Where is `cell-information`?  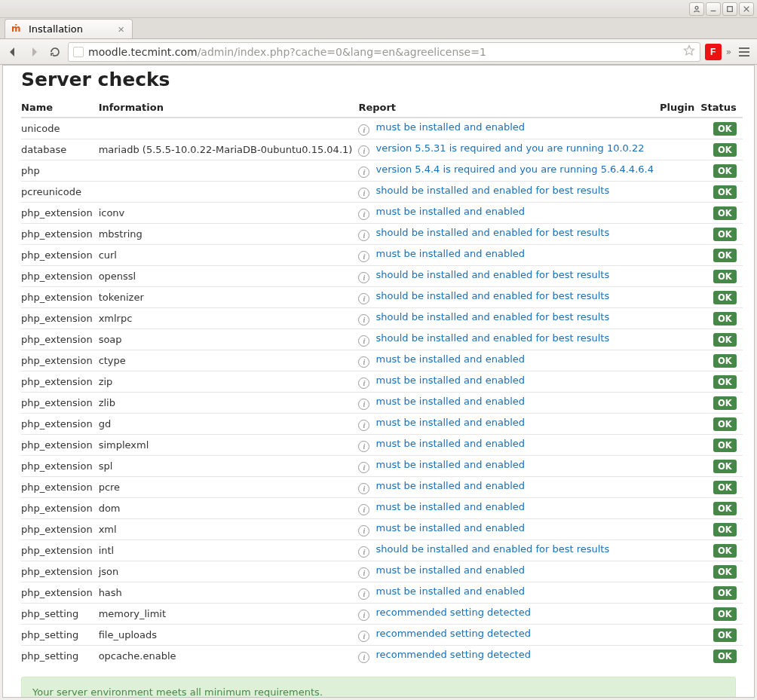 cell-information is located at coordinates (229, 171).